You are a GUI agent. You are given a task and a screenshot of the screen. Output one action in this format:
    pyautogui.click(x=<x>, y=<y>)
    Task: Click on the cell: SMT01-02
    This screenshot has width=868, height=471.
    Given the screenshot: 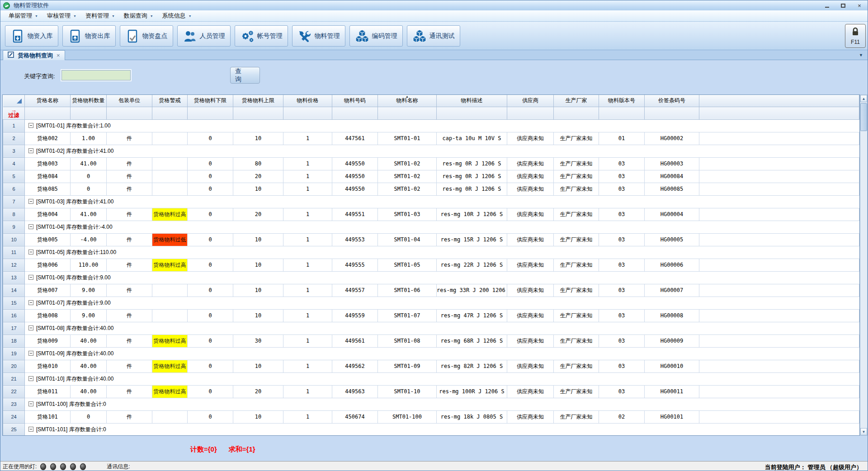 What is the action you would take?
    pyautogui.click(x=407, y=189)
    